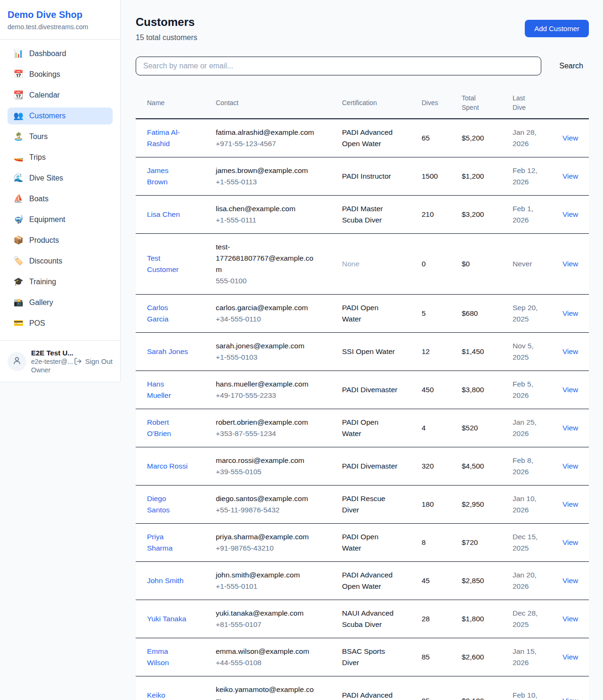  I want to click on customer-name-link: Priya Sharma, so click(169, 543).